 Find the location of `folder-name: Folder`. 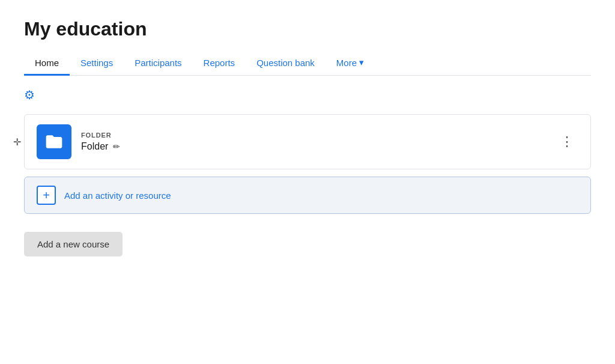

folder-name: Folder is located at coordinates (95, 147).